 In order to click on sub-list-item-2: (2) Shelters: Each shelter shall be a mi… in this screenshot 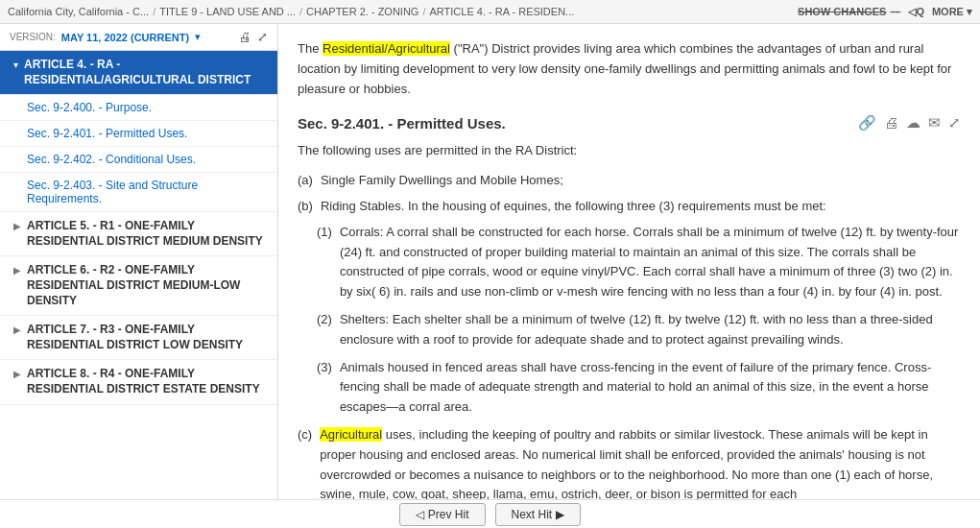, I will do `click(639, 330)`.